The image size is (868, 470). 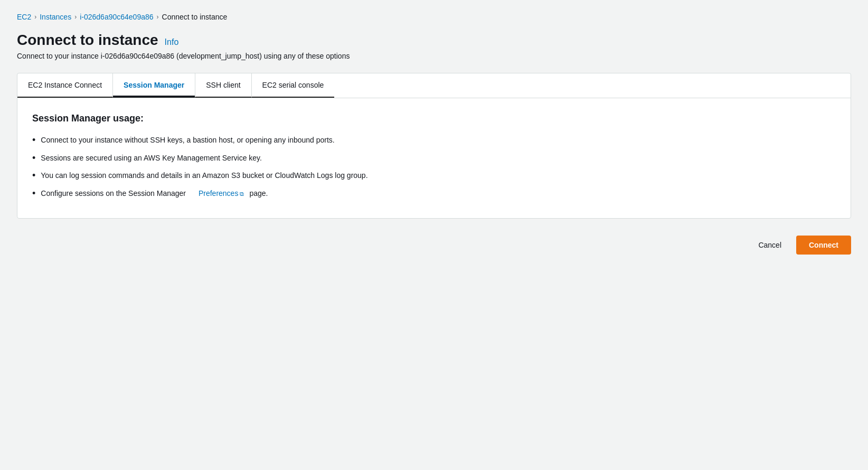 I want to click on tab-ssh-client: SSH client, so click(x=223, y=86).